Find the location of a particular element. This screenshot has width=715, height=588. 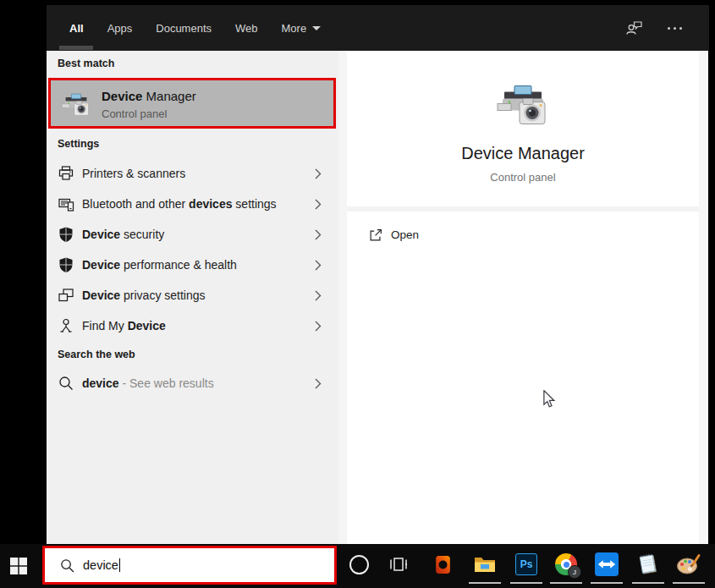

result-label: Printers & scanners is located at coordinates (134, 173).